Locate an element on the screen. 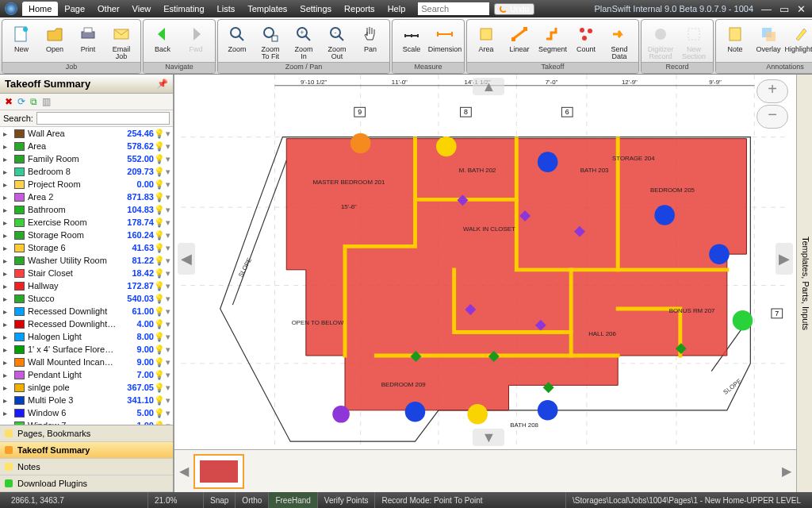 The height and width of the screenshot is (508, 812). tree-item: ▸Pendant Light7.00💡▾ is located at coordinates (86, 375).